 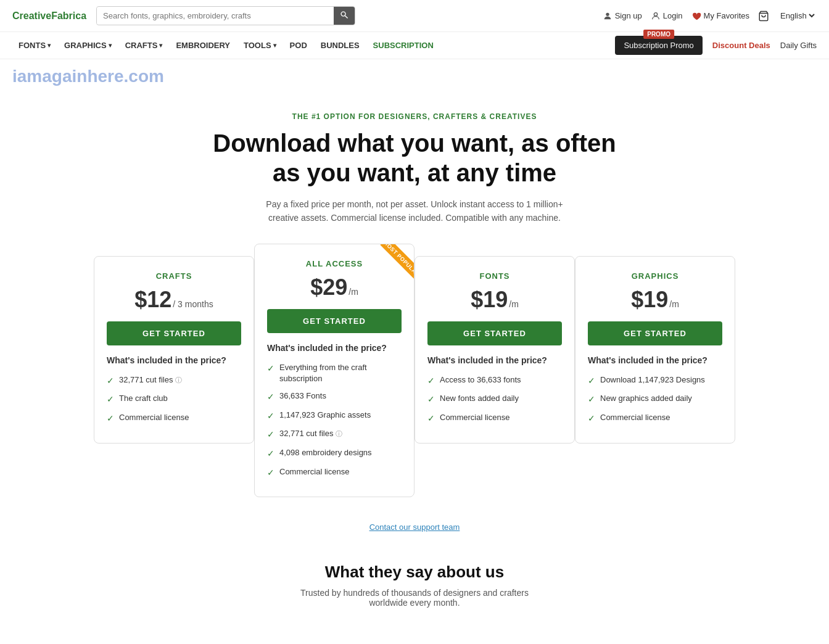 What do you see at coordinates (334, 321) in the screenshot?
I see `all-access-get-started-button: GET STARTED` at bounding box center [334, 321].